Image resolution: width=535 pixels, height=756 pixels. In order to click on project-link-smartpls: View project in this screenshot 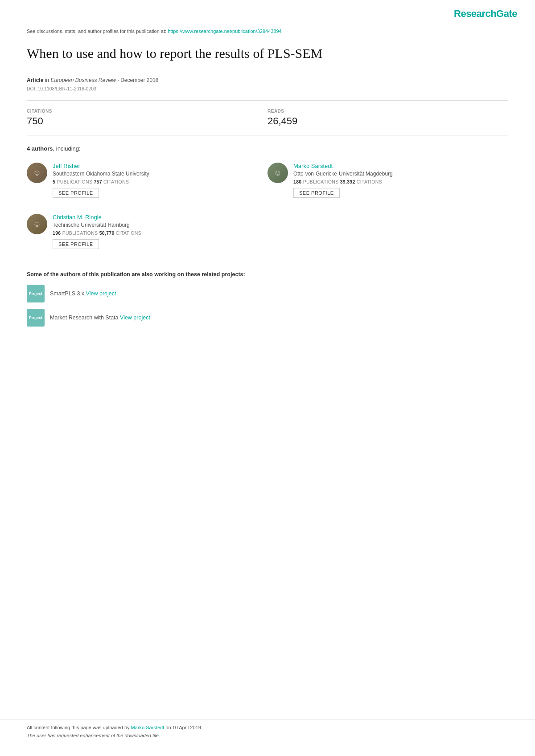, I will do `click(101, 294)`.